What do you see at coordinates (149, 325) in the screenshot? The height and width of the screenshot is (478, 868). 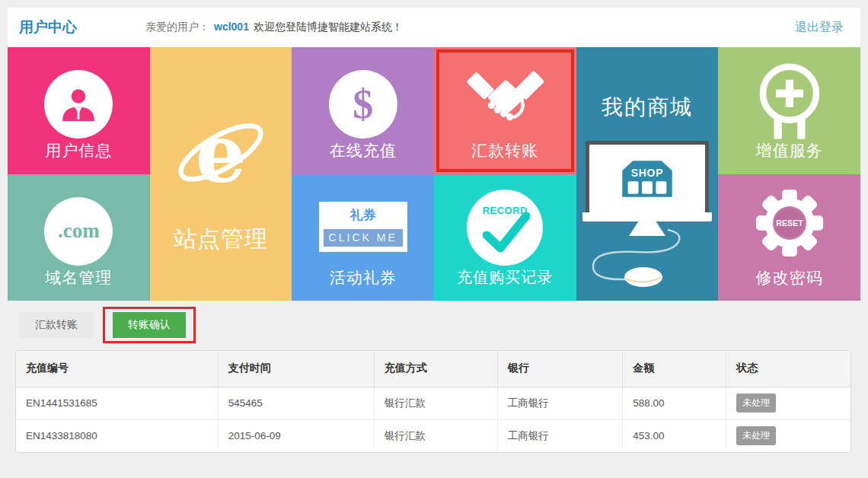 I see `red-annotation-box: 转账确认` at bounding box center [149, 325].